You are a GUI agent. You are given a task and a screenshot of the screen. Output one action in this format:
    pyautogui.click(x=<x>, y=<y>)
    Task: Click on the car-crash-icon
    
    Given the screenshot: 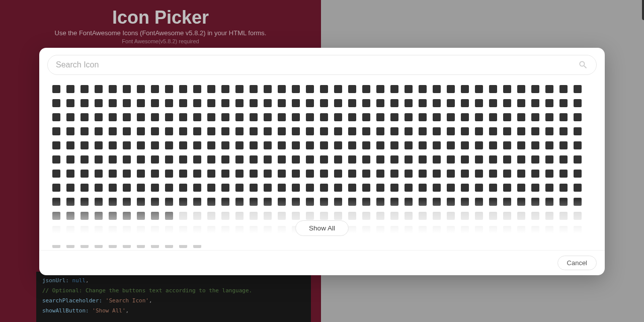 What is the action you would take?
    pyautogui.click(x=127, y=159)
    